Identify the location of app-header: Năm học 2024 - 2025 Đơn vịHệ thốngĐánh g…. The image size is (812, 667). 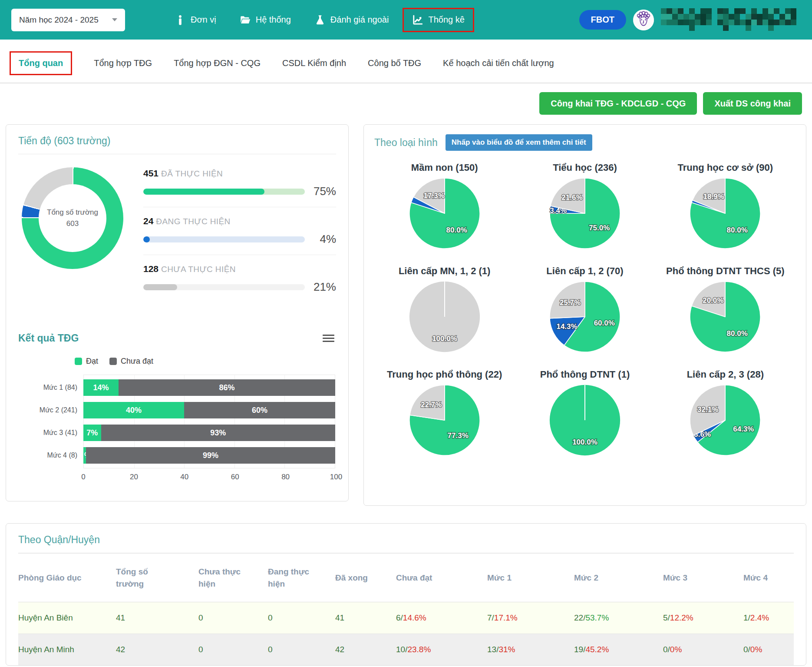
(406, 20).